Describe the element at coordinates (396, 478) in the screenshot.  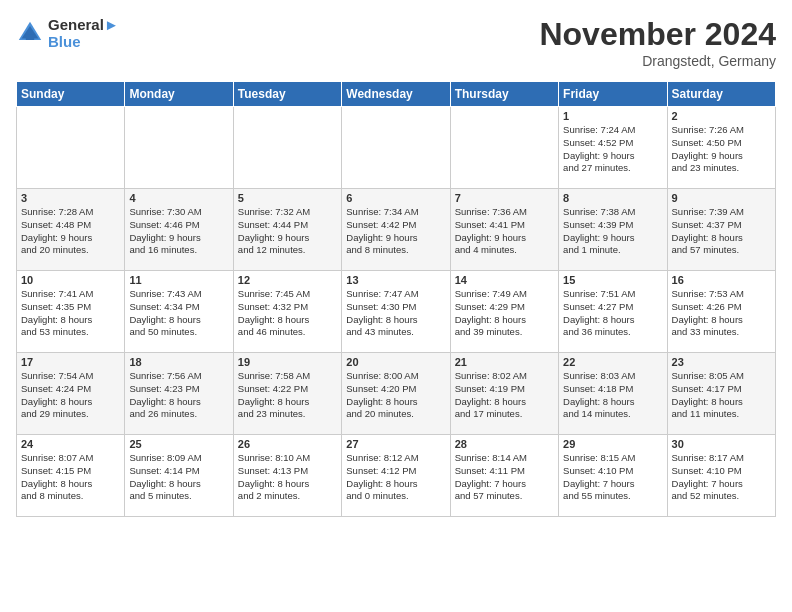
I see `day-info: Sunrise: 8:12 AM Sunset: 4:12 PM Dayligh…` at that location.